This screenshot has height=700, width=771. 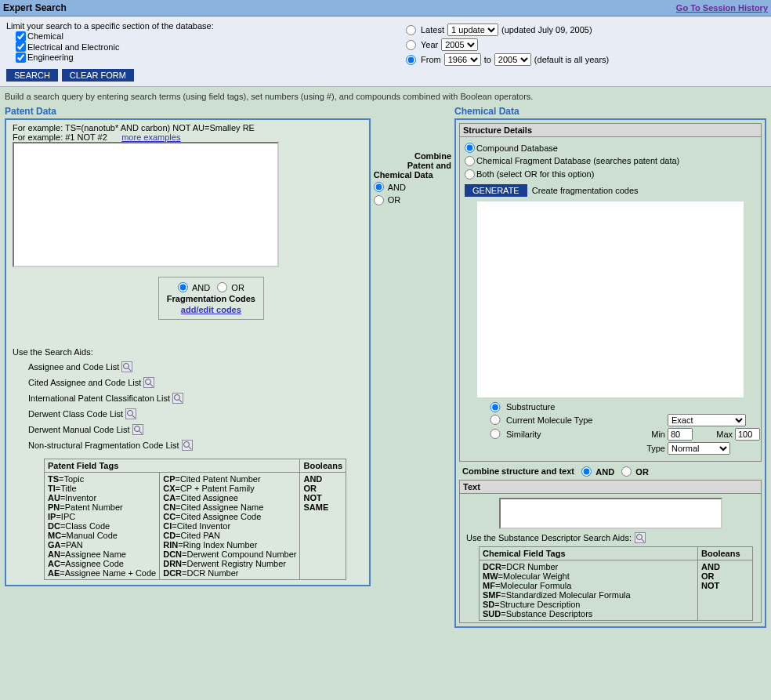 What do you see at coordinates (230, 554) in the screenshot?
I see `tag-row: DCN=Derwent Compound Number` at bounding box center [230, 554].